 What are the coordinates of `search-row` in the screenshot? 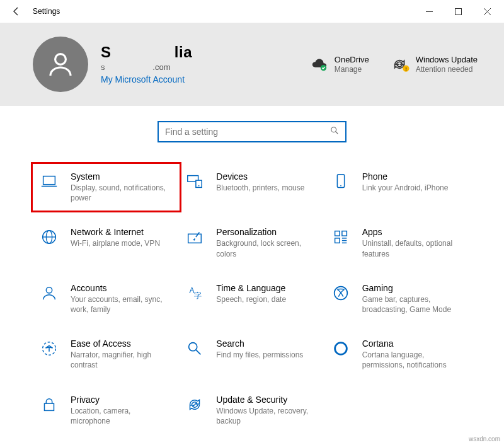 It's located at (252, 124).